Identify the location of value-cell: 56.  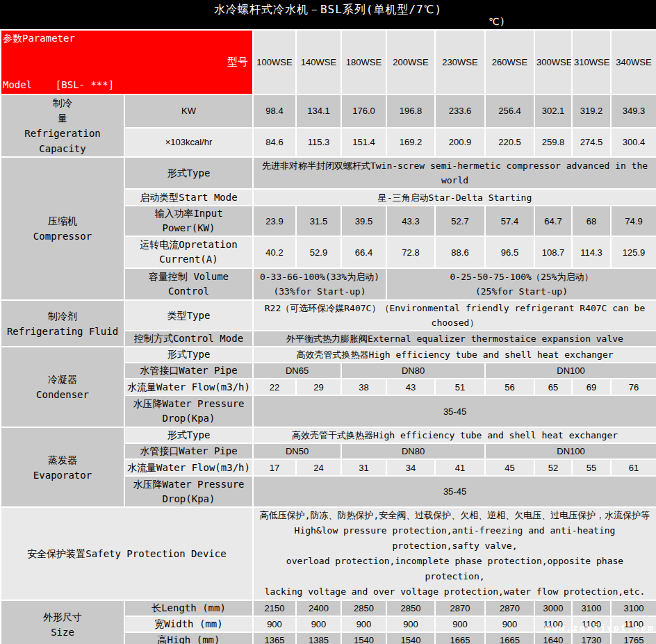
(510, 387).